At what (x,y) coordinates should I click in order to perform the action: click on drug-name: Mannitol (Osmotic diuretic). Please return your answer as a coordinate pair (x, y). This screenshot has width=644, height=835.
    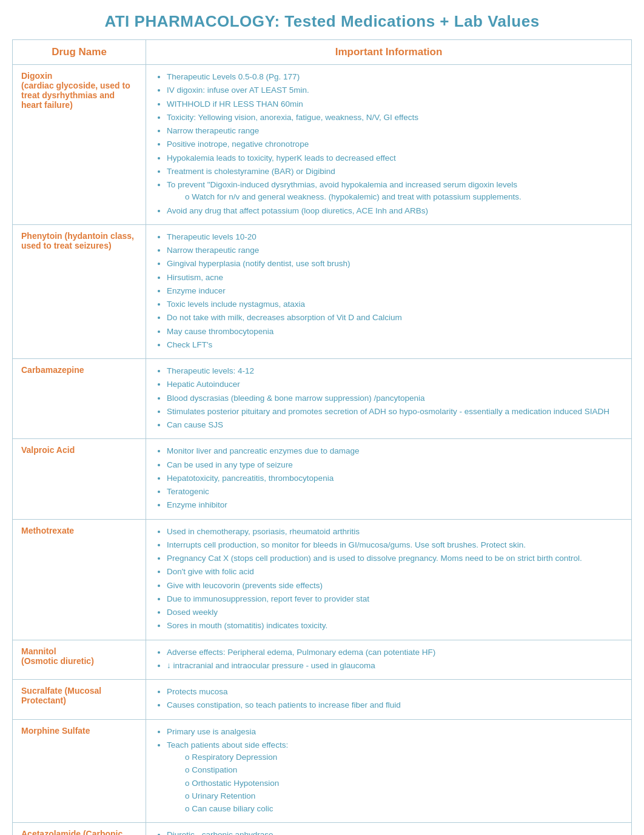
    Looking at the image, I should click on (79, 656).